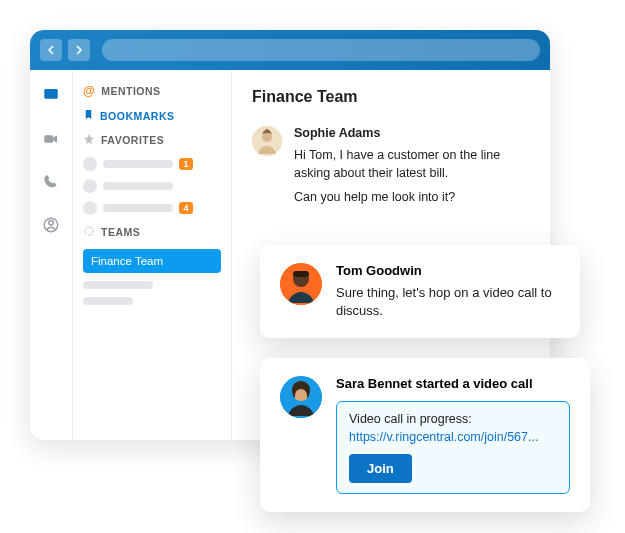 The image size is (625, 533). Describe the element at coordinates (89, 91) in the screenshot. I see `mentions-icon: @` at that location.